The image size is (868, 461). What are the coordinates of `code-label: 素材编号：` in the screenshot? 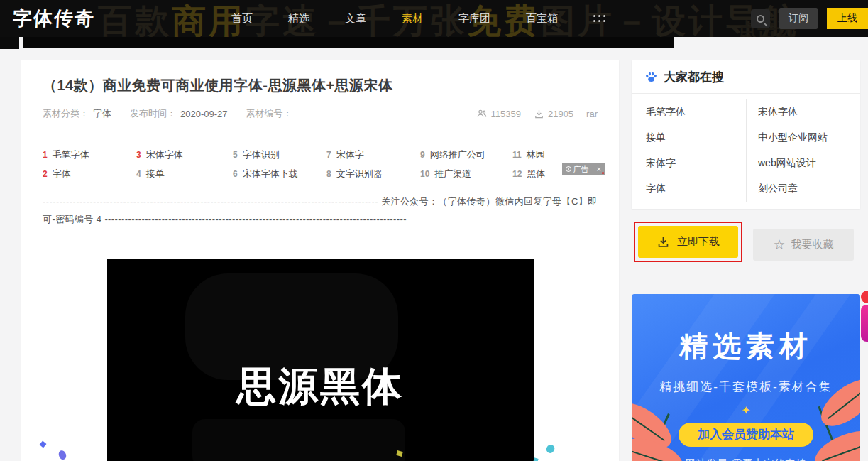 It's located at (270, 114).